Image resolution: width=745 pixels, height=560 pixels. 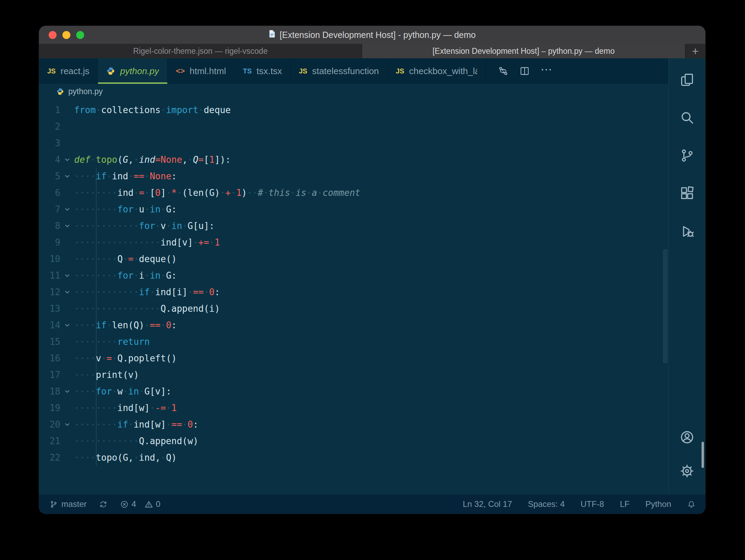 I want to click on line-number: 15, so click(x=50, y=342).